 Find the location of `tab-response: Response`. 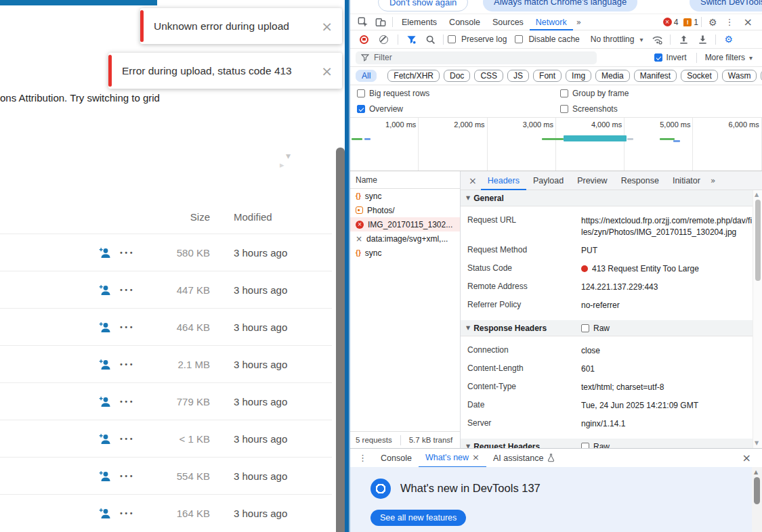

tab-response: Response is located at coordinates (640, 181).